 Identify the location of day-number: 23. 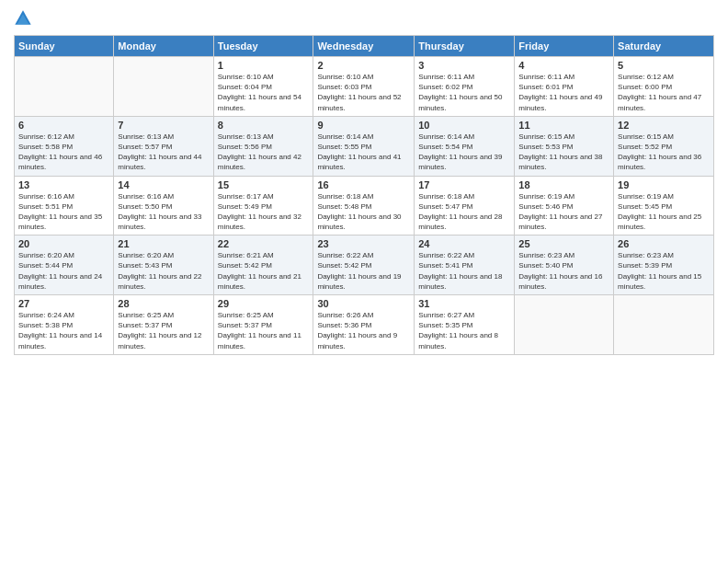
(364, 244).